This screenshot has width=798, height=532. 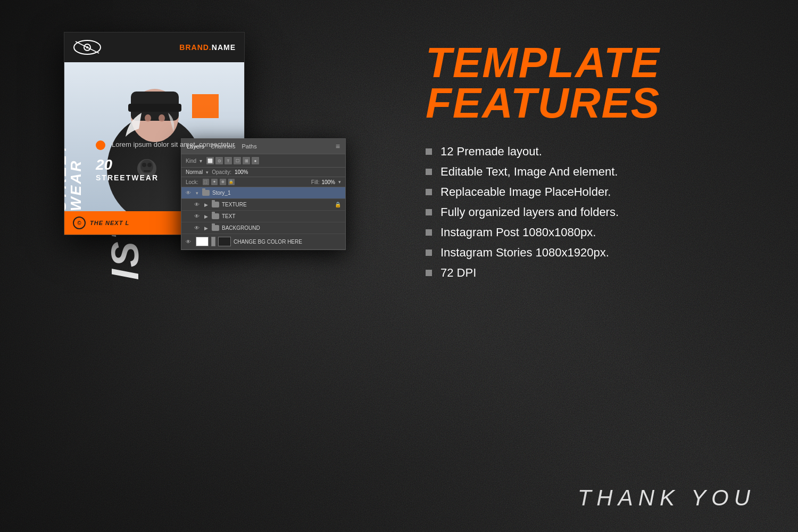 I want to click on layer-chain-icon, so click(x=213, y=242).